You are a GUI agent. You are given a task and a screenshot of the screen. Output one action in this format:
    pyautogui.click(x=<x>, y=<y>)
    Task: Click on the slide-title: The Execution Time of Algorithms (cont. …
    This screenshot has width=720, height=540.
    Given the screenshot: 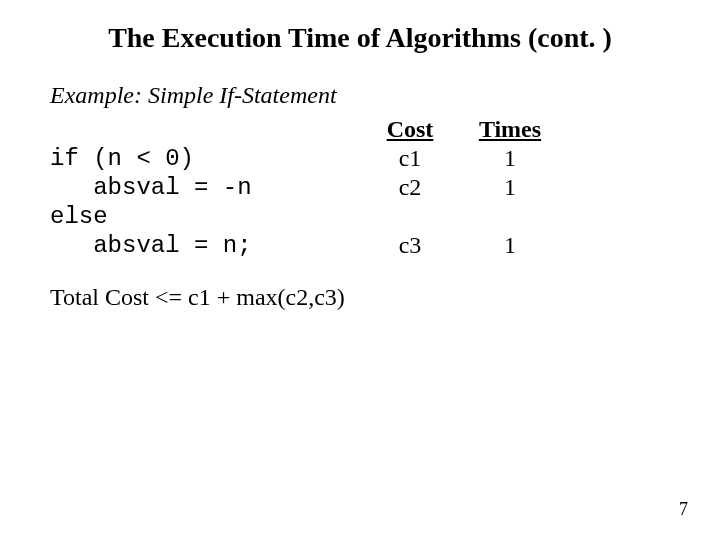 What is the action you would take?
    pyautogui.click(x=360, y=38)
    